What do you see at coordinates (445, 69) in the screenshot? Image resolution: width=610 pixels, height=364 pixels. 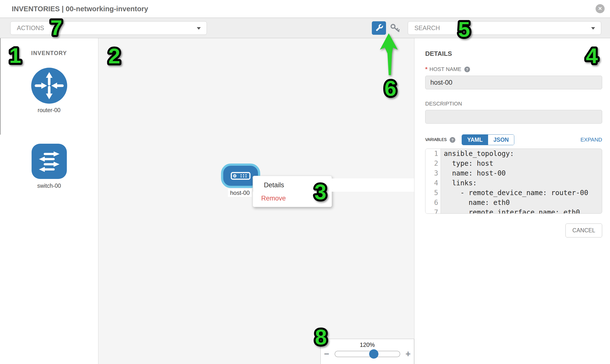 I see `host-name-label: HOST NAME` at bounding box center [445, 69].